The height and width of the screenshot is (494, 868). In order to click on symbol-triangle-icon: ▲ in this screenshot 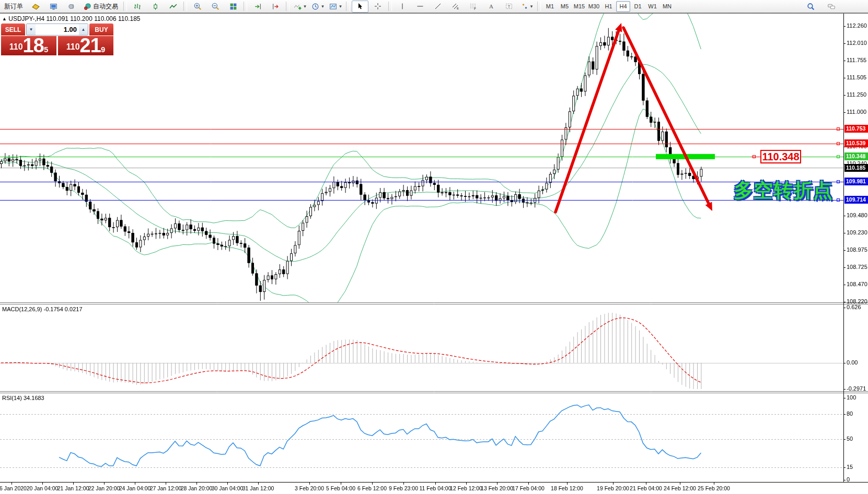, I will do `click(4, 19)`.